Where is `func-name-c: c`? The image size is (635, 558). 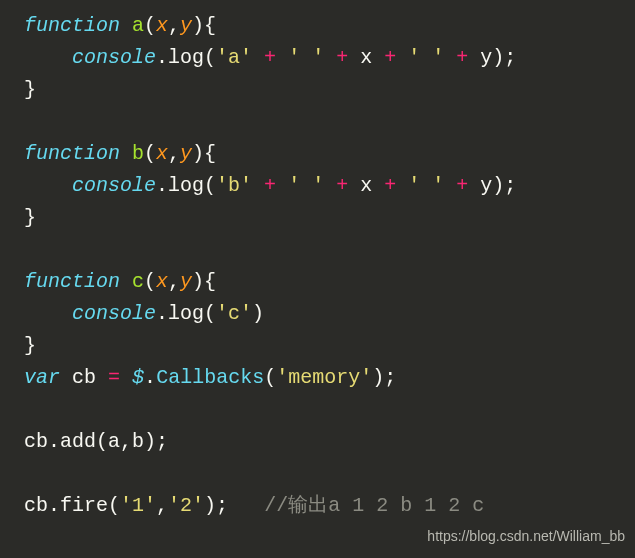 func-name-c: c is located at coordinates (138, 282).